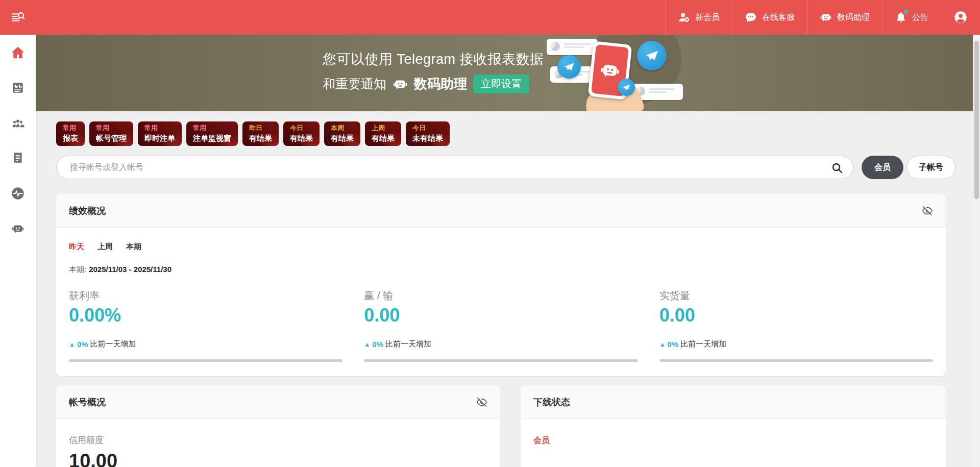  Describe the element at coordinates (87, 402) in the screenshot. I see `card-title: 帐号概况` at that location.